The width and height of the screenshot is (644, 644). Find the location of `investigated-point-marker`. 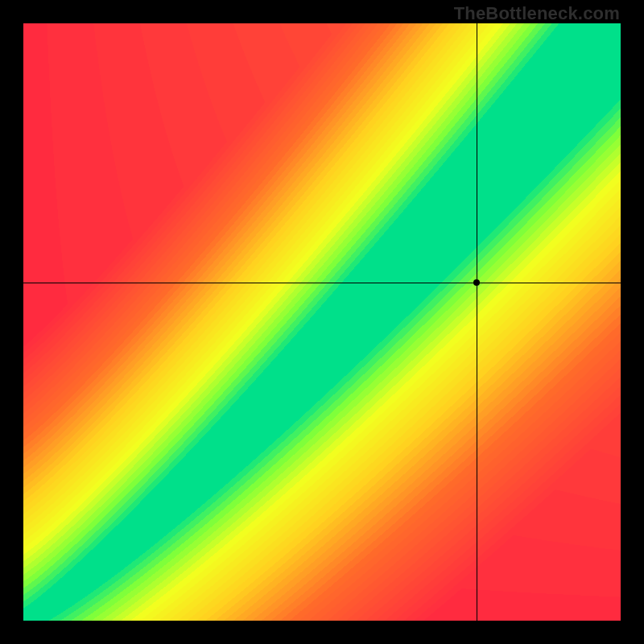

investigated-point-marker is located at coordinates (477, 283).